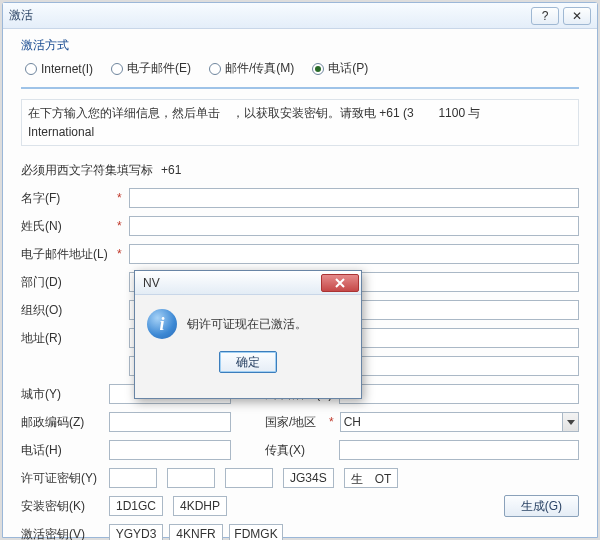  What do you see at coordinates (340, 283) in the screenshot?
I see `dialog-close-button` at bounding box center [340, 283].